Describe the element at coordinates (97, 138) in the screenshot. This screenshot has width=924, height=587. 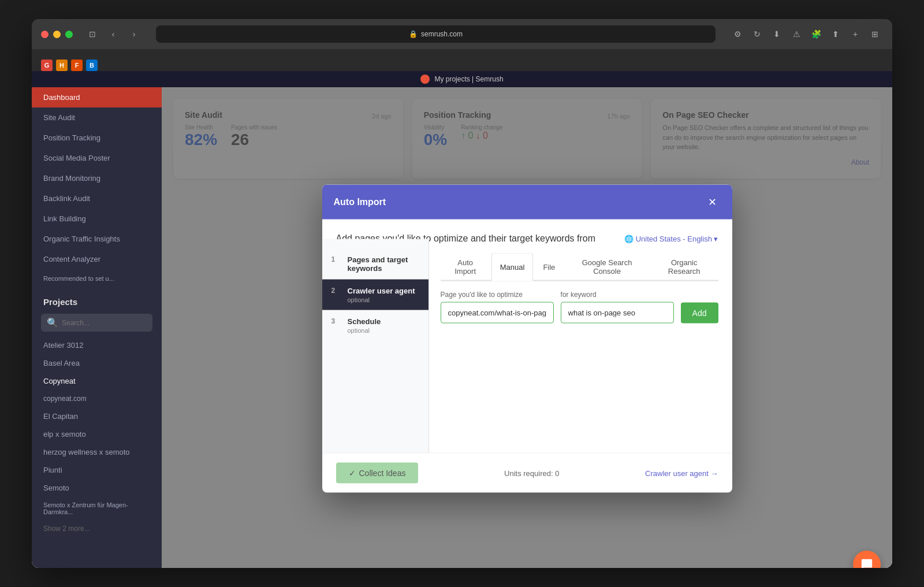
I see `sidebar-item-position-tracking: Position Tracking` at that location.